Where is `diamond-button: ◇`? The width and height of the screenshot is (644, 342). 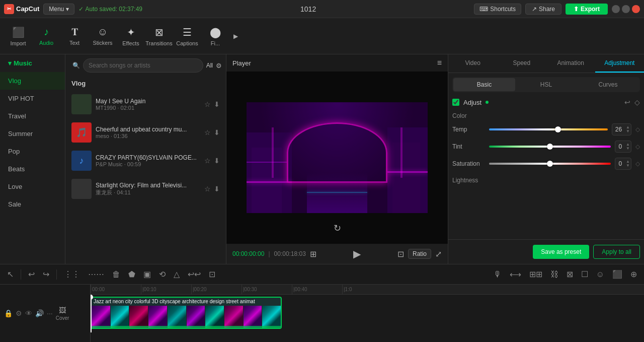 diamond-button: ◇ is located at coordinates (637, 102).